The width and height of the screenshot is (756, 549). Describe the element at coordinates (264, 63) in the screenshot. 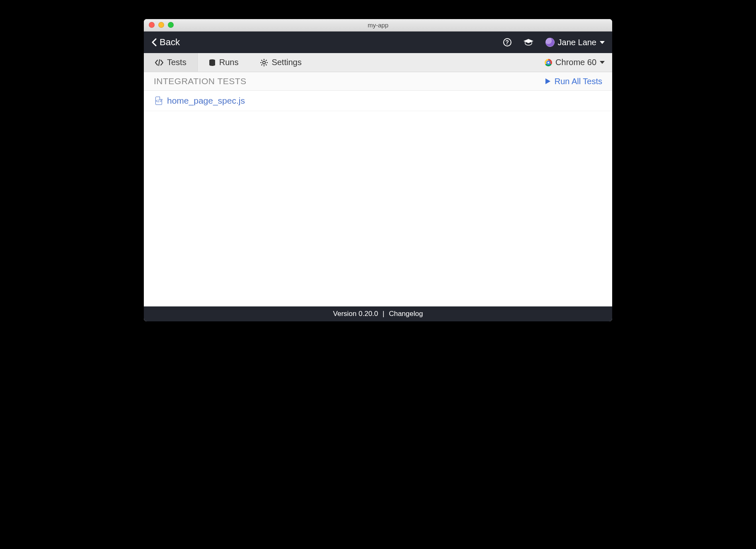

I see `gear-icon` at that location.